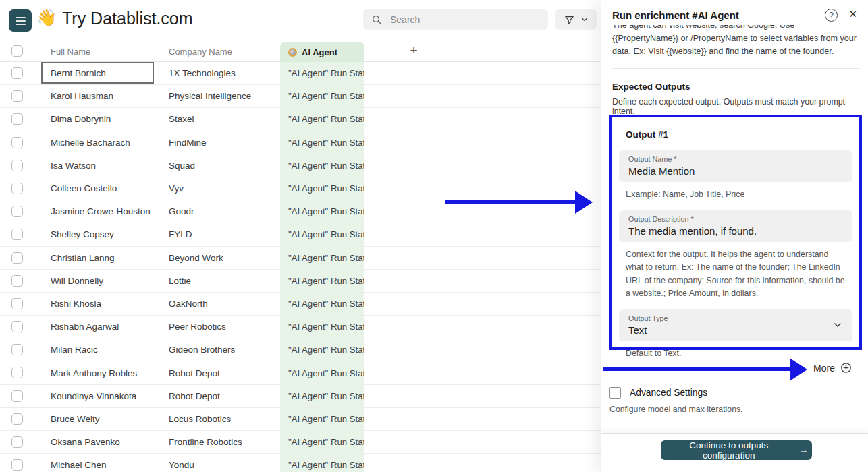 This screenshot has width=868, height=472. Describe the element at coordinates (221, 258) in the screenshot. I see `company-name-cell: Beyond Work` at that location.